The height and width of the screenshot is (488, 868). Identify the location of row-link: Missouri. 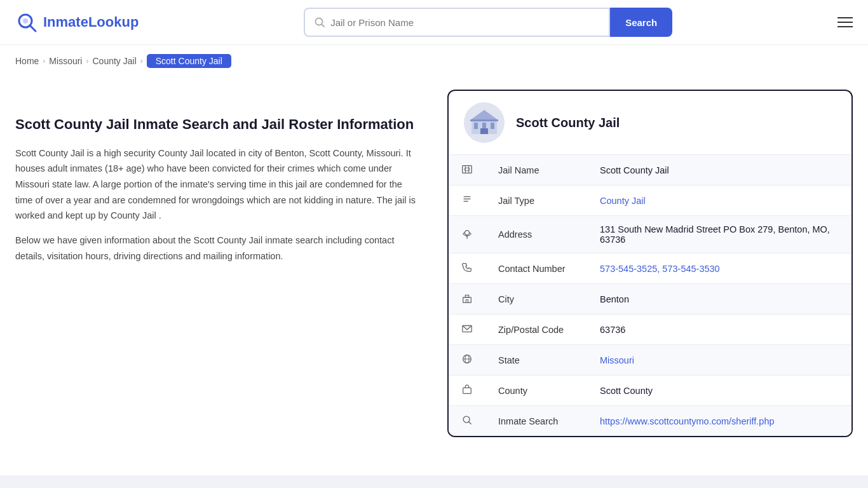
(617, 360).